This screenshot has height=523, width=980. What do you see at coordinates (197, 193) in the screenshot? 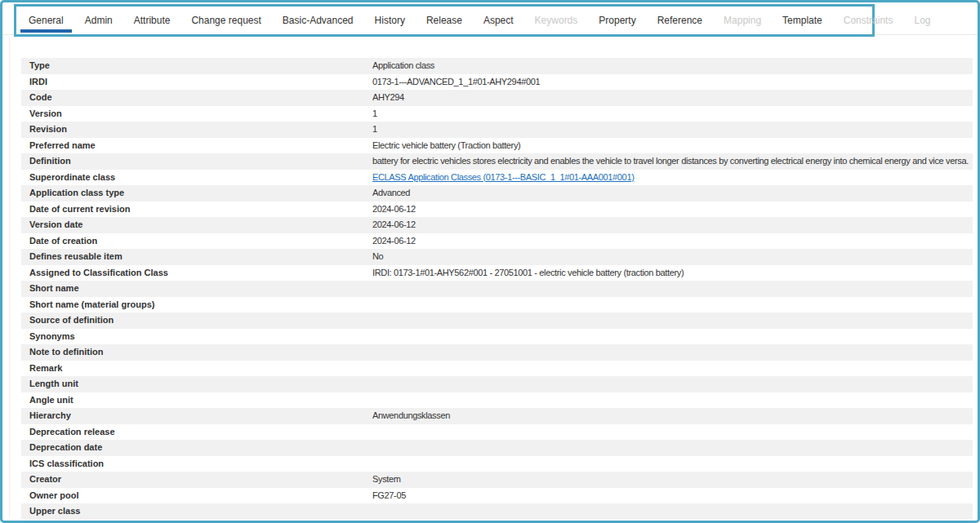
I see `row-label: Application class type` at bounding box center [197, 193].